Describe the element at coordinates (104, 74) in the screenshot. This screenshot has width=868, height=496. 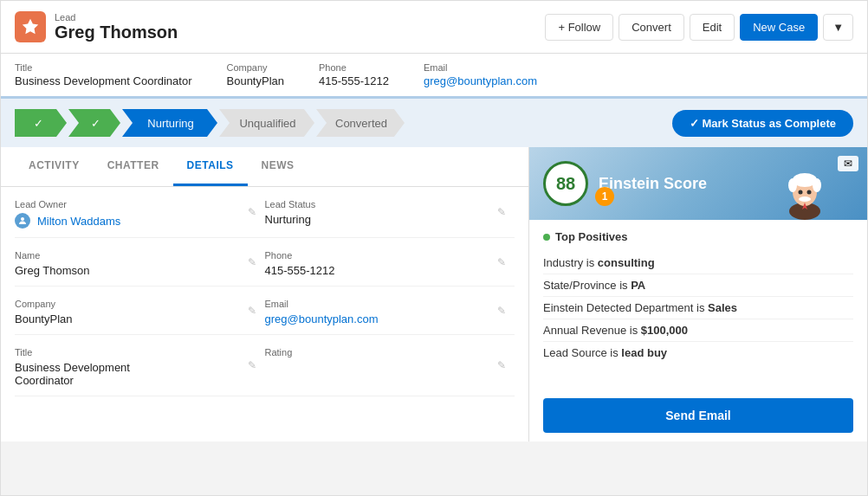
I see `meta-title: Title Business Development Coordinator` at that location.